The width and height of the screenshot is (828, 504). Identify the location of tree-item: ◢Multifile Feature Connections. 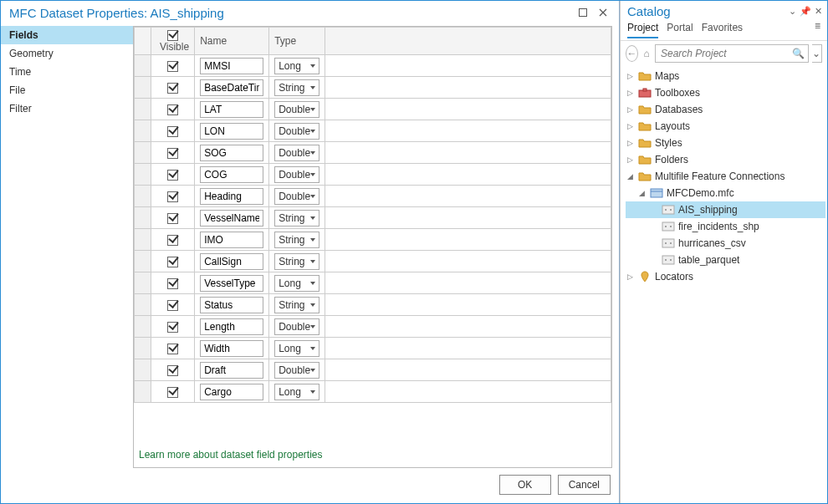
(726, 176).